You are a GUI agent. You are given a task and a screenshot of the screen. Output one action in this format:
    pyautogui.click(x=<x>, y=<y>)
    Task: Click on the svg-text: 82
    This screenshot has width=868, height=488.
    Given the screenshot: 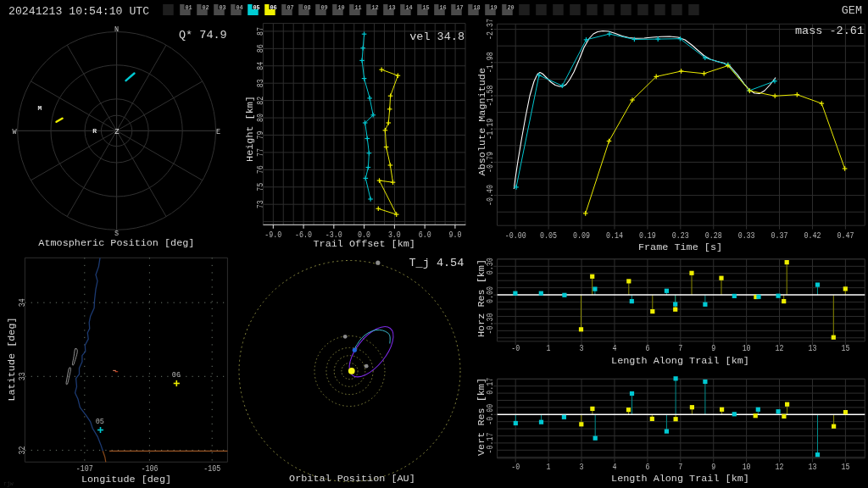 What is the action you would take?
    pyautogui.click(x=261, y=101)
    